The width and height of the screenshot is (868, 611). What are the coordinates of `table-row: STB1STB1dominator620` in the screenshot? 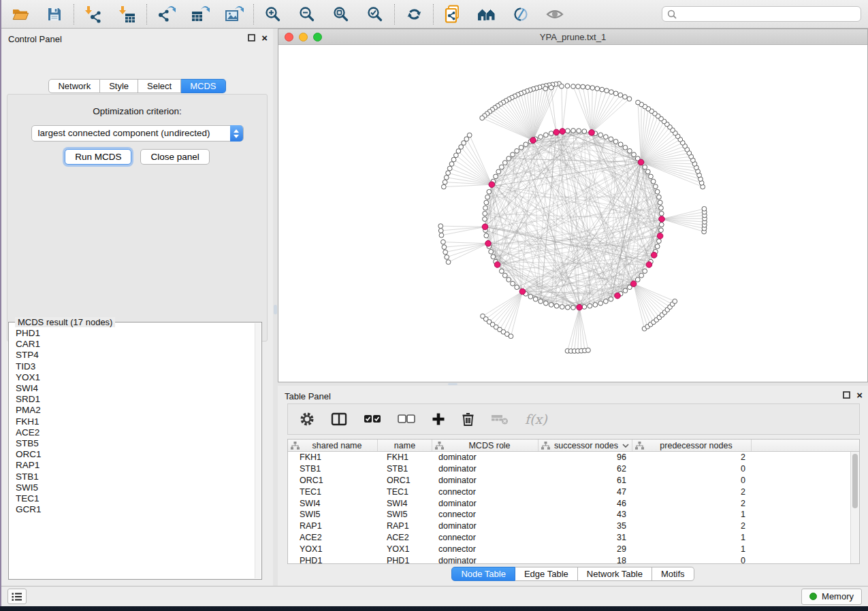 It's located at (569, 469).